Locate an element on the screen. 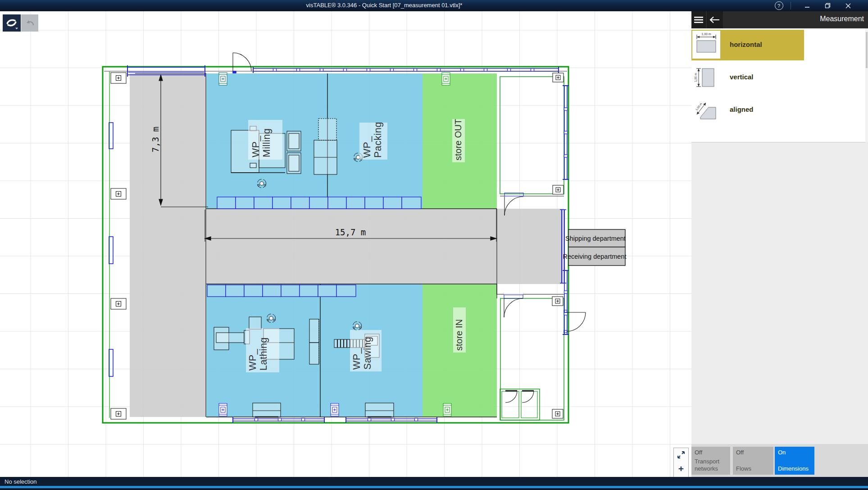 The width and height of the screenshot is (868, 490). item-label: vertical is located at coordinates (741, 77).